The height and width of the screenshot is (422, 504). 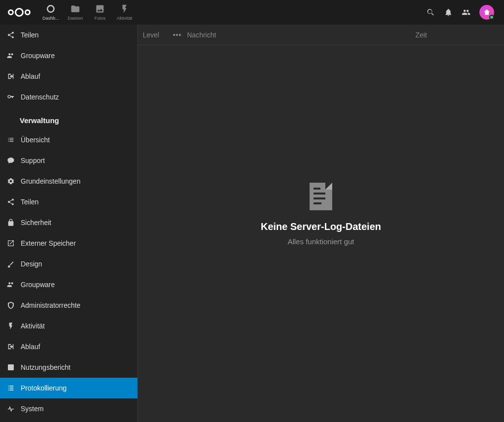 What do you see at coordinates (32, 326) in the screenshot?
I see `sidebar-item-label: Aktivität` at bounding box center [32, 326].